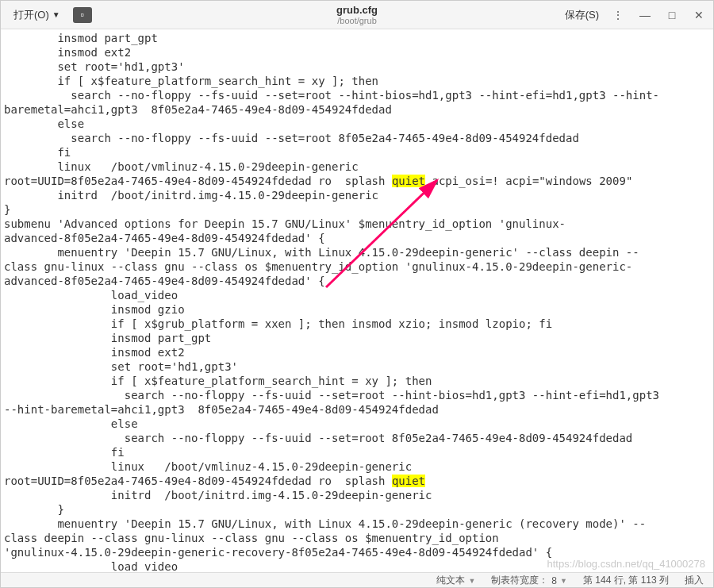  I want to click on maximize-icon: □, so click(672, 15).